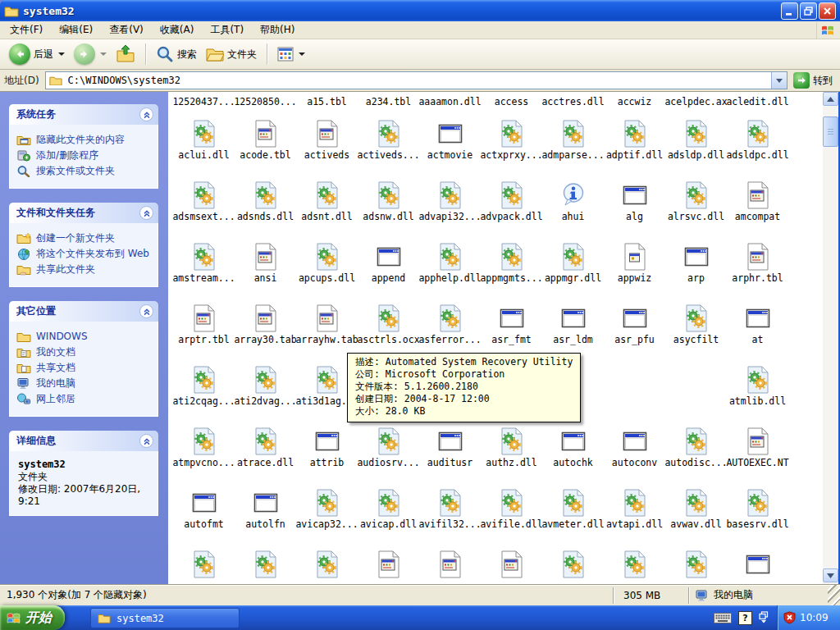 The width and height of the screenshot is (840, 630). Describe the element at coordinates (266, 207) in the screenshot. I see `file-item: adsnds.dll` at that location.